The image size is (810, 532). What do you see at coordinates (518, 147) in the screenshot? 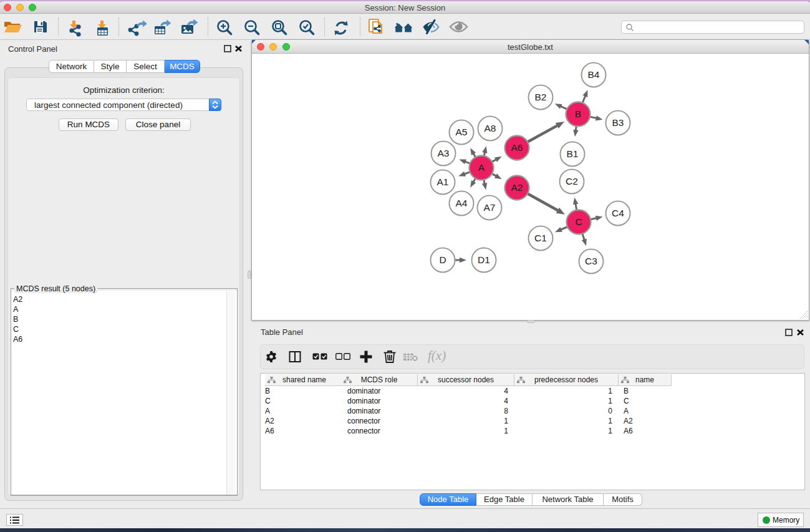
I see `svg-text: A6` at bounding box center [518, 147].